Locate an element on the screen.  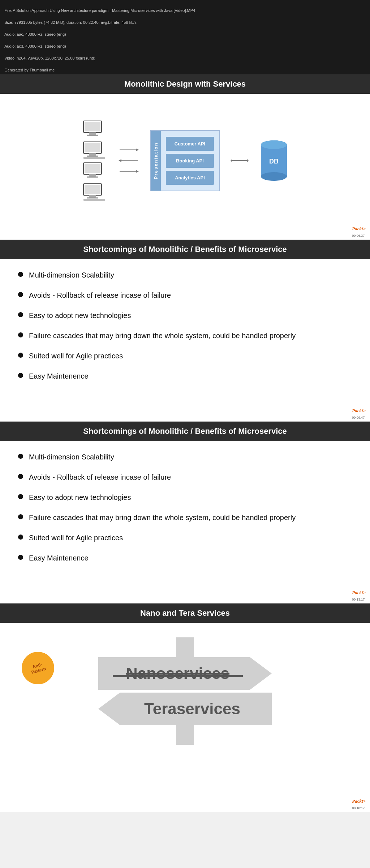
arrows-svg is located at coordinates (129, 161).